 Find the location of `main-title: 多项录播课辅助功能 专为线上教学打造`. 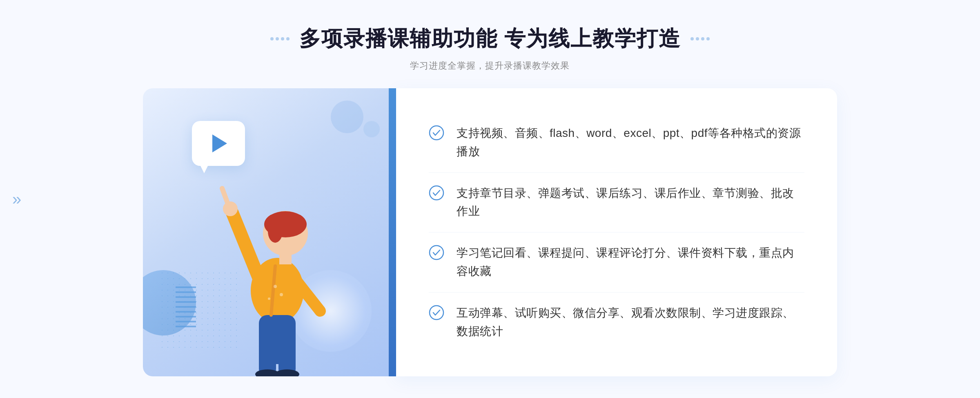

main-title: 多项录播课辅助功能 专为线上教学打造 is located at coordinates (490, 39).